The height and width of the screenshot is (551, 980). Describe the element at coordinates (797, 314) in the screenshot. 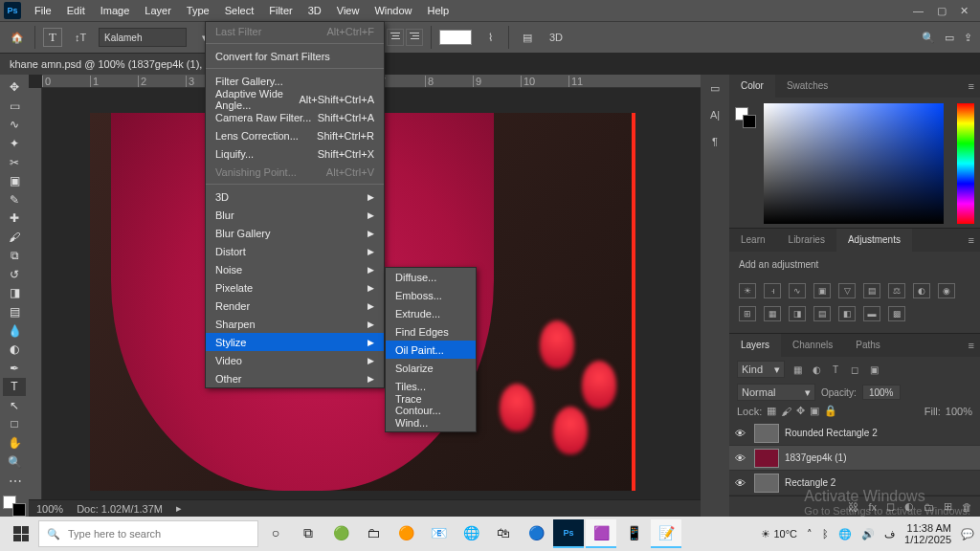

I see `adj-invert: ◨` at that location.